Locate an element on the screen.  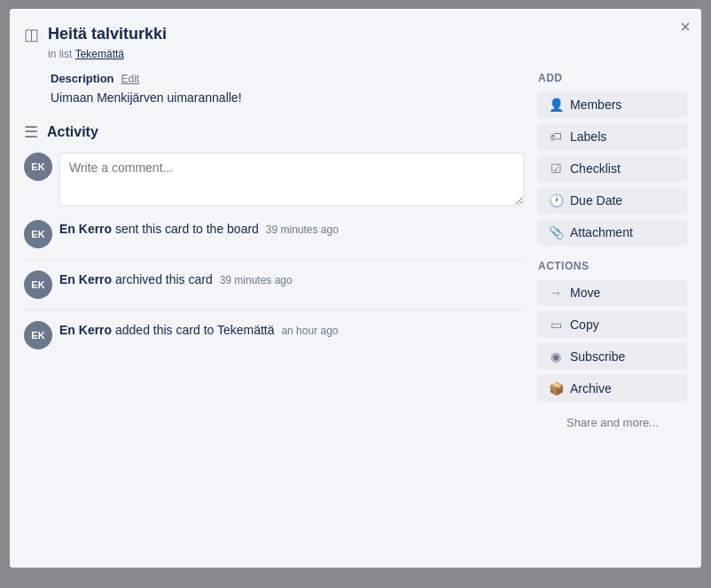
card-icon: ◫ is located at coordinates (32, 35).